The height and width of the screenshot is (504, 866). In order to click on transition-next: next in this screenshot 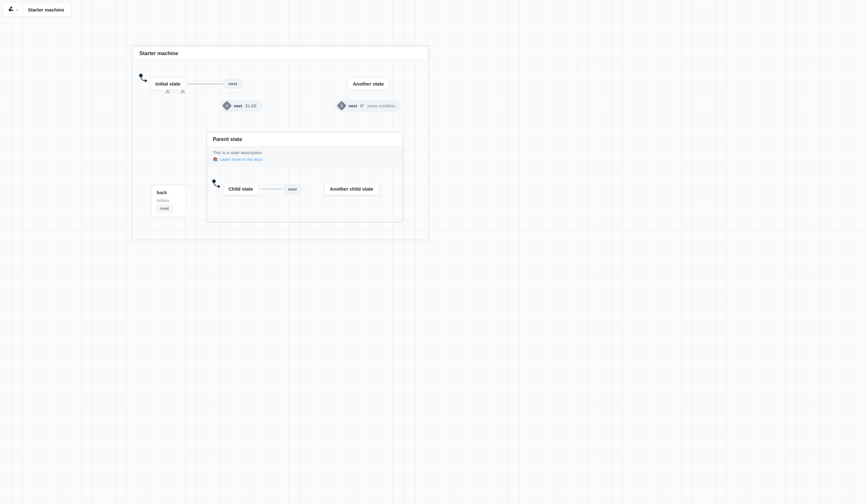, I will do `click(233, 84)`.